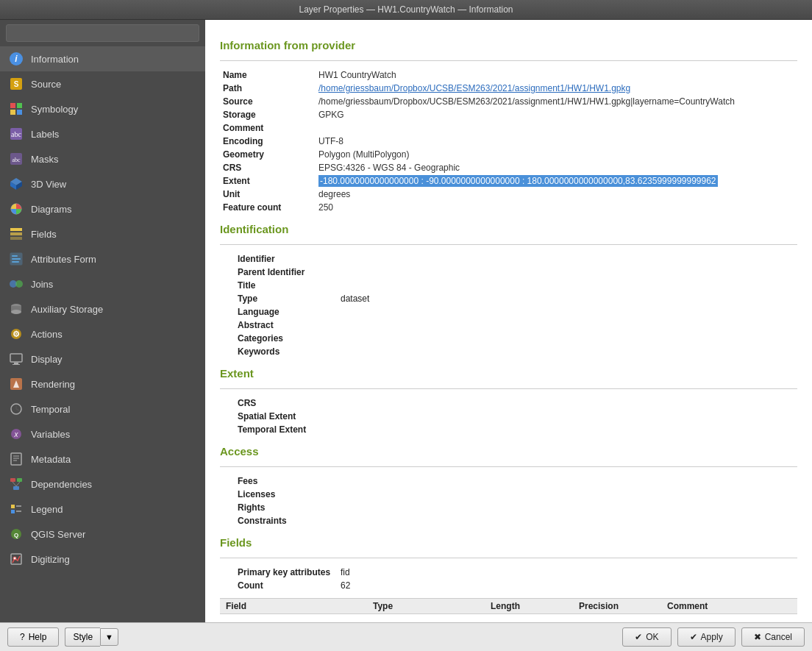 The height and width of the screenshot is (651, 812). I want to click on field-label: Spatial Extent, so click(286, 416).